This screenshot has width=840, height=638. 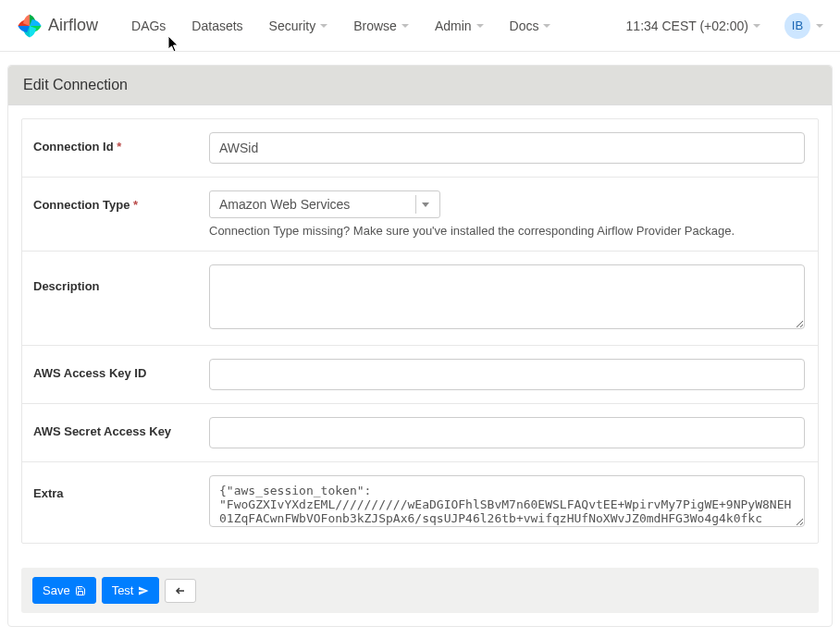 What do you see at coordinates (531, 26) in the screenshot?
I see `nav-docs: Docs` at bounding box center [531, 26].